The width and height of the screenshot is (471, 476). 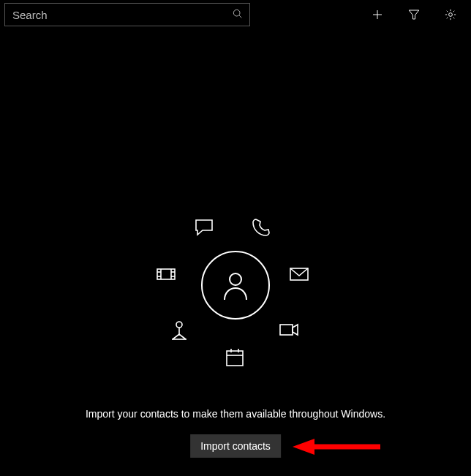 I want to click on video-icon, so click(x=289, y=330).